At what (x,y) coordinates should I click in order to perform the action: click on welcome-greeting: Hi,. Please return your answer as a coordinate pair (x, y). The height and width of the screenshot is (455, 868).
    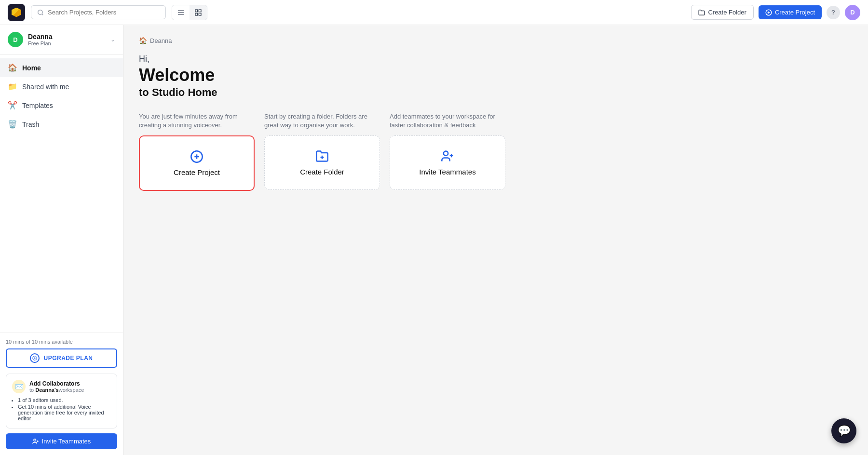
    Looking at the image, I should click on (496, 59).